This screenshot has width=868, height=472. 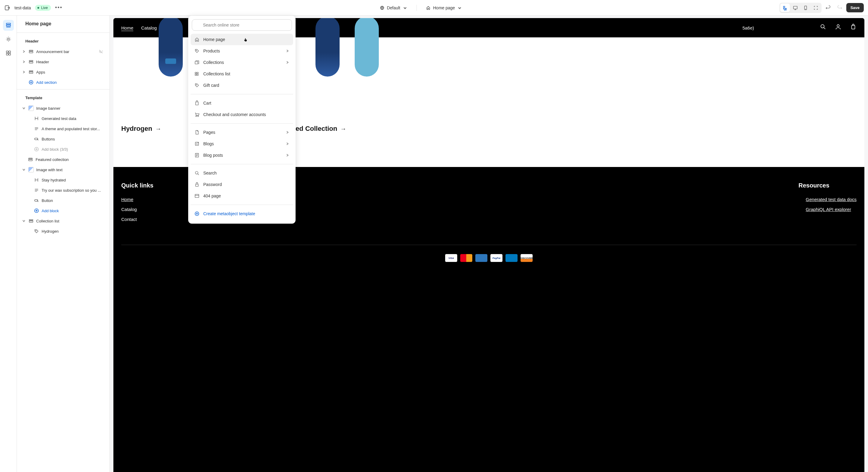 What do you see at coordinates (59, 7) in the screenshot?
I see `more-menu-icon: •••` at bounding box center [59, 7].